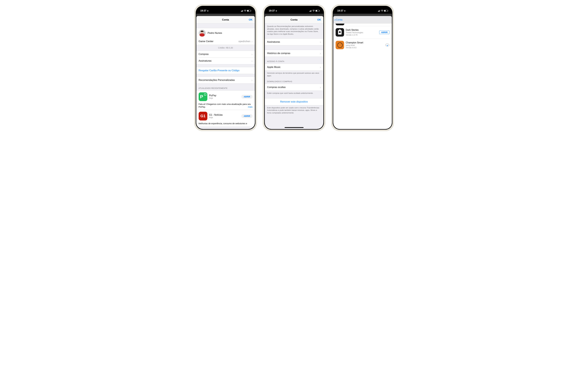  What do you see at coordinates (363, 32) in the screenshot?
I see `app-row-dark-stories: Dark Stories Treebit Technologies Versão…` at bounding box center [363, 32].